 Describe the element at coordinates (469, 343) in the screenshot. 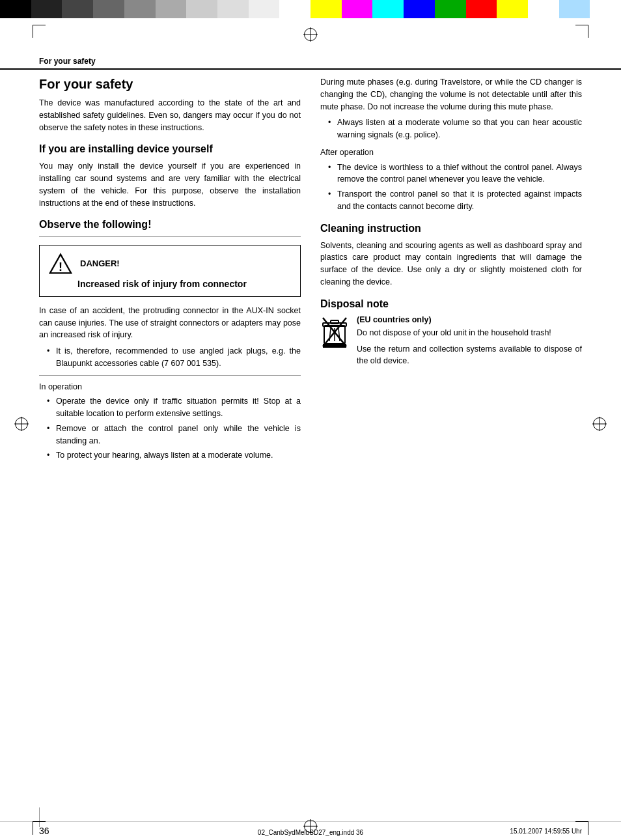

I see `disposal-text-area: (EU countries only) Do not dispose of yo…` at that location.